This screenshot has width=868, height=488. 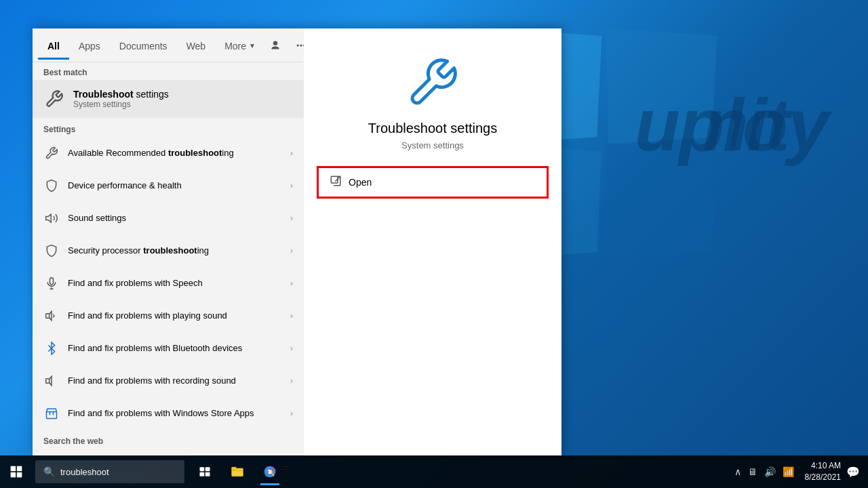 What do you see at coordinates (52, 218) in the screenshot?
I see `speaker-icon` at bounding box center [52, 218].